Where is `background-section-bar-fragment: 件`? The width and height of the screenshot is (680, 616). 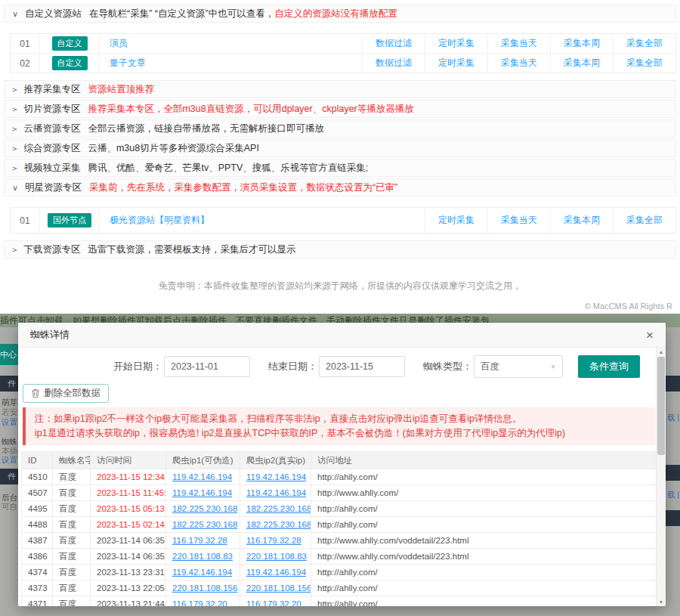 background-section-bar-fragment: 件 is located at coordinates (9, 476).